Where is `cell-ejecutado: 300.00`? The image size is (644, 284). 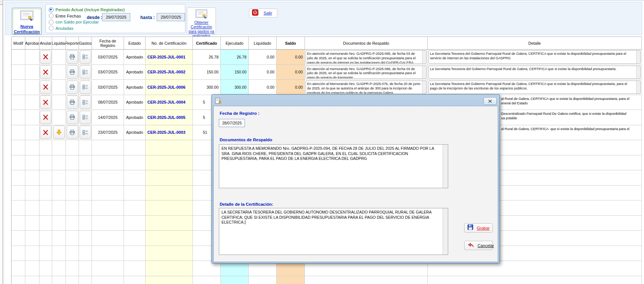
cell-ejecutado: 300.00 is located at coordinates (235, 87).